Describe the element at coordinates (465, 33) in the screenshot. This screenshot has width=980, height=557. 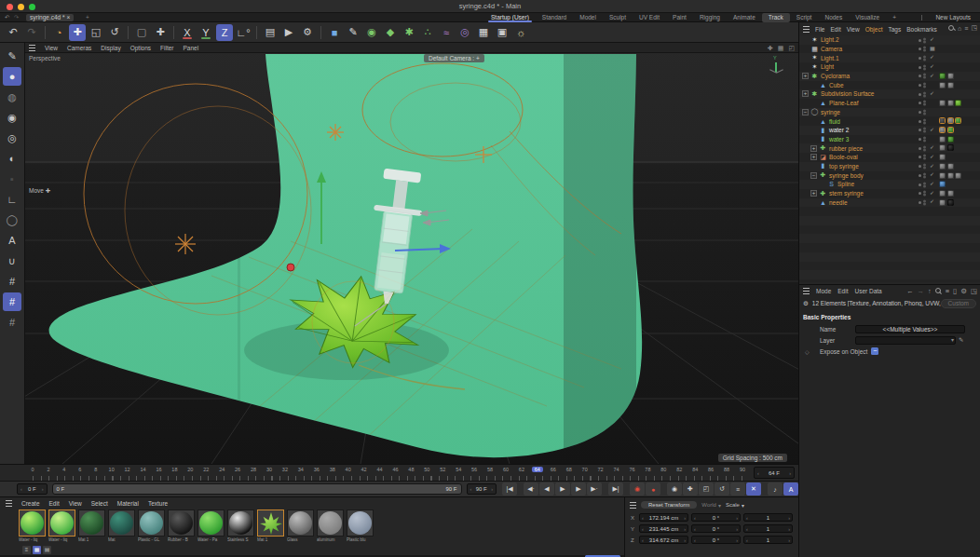
I see `volume-icon: ◎` at that location.